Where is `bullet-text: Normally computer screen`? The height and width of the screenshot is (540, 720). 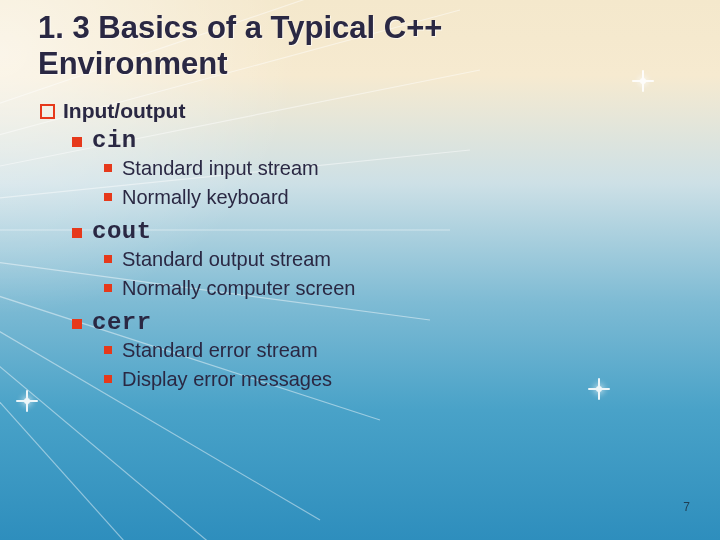
bullet-text: Normally computer screen is located at coordinates (238, 288).